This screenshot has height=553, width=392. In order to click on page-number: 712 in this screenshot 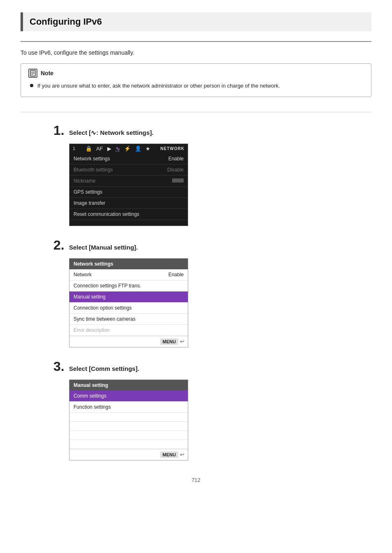, I will do `click(196, 480)`.